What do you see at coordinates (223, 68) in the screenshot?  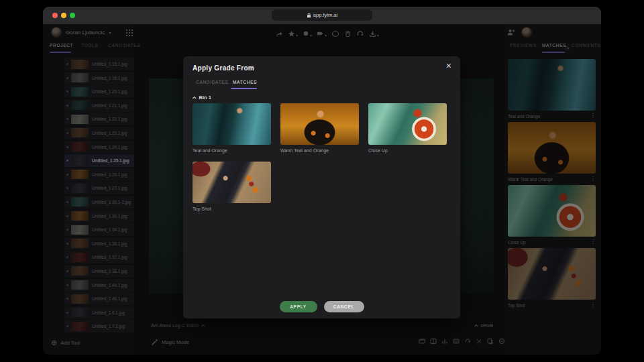 I see `modal-title: Apply Grade From` at bounding box center [223, 68].